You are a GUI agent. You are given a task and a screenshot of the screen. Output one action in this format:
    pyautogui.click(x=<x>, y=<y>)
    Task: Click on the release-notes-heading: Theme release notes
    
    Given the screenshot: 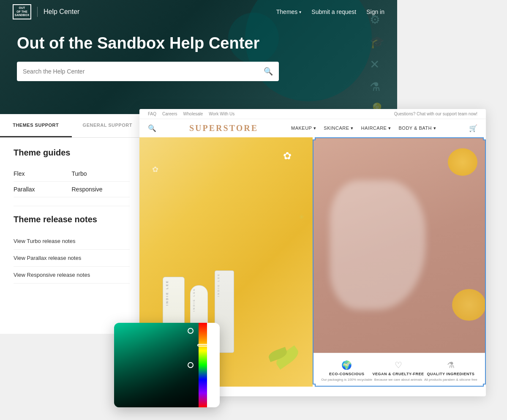 What is the action you would take?
    pyautogui.click(x=72, y=220)
    